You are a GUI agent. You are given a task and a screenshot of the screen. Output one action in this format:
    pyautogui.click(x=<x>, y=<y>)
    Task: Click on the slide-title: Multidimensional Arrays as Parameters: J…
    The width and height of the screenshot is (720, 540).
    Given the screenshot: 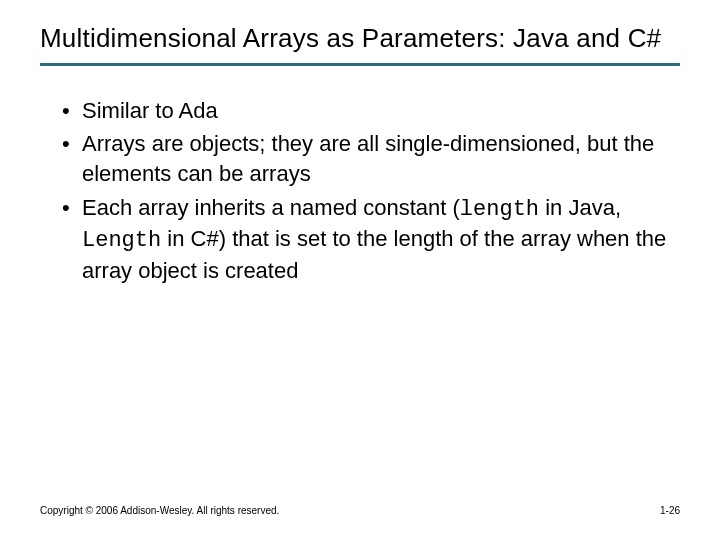 What is the action you would take?
    pyautogui.click(x=360, y=44)
    